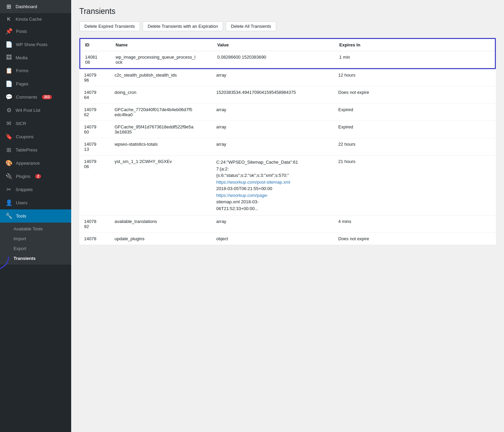  I want to click on col-name: Name, so click(162, 45).